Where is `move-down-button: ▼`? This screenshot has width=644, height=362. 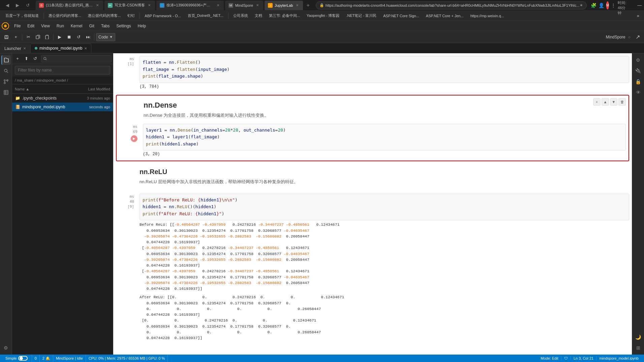
move-down-button: ▼ is located at coordinates (614, 102).